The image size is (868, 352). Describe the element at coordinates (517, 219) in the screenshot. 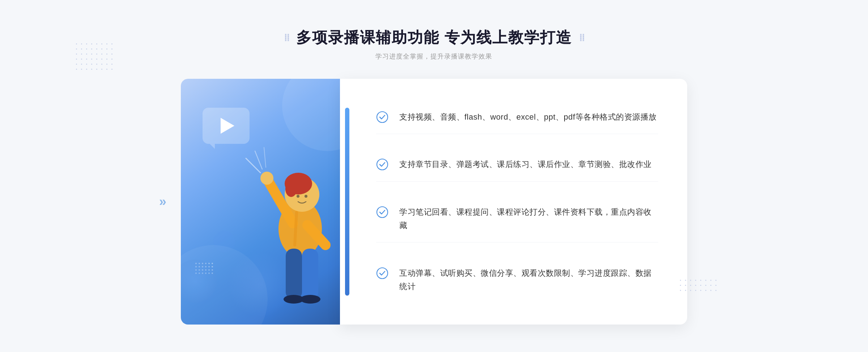

I see `feature-item-3: 学习笔记回看、课程提问、课程评论打分、课件资料下载，重点内容收藏` at that location.